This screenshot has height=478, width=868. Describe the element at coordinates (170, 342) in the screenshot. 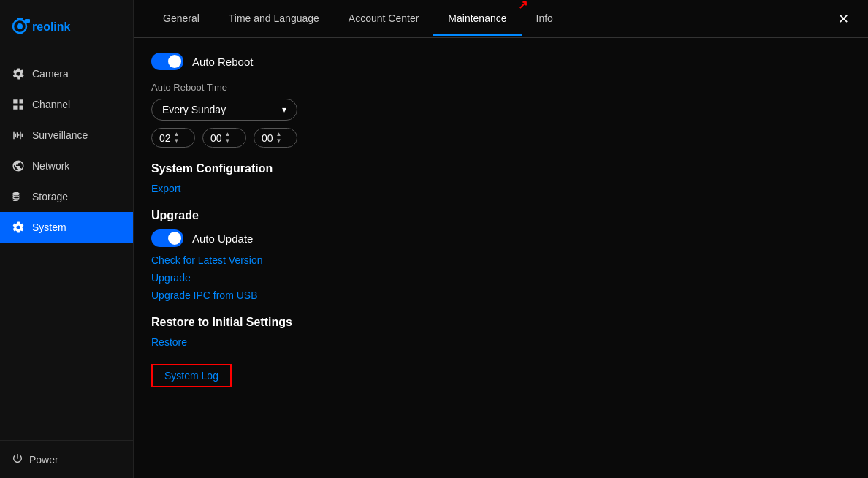

I see `restore-link: Restore` at that location.